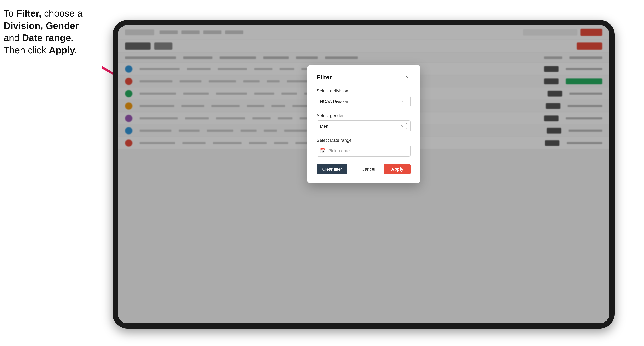 Image resolution: width=644 pixels, height=346 pixels. Describe the element at coordinates (364, 116) in the screenshot. I see `gender-label: Select gender` at that location.